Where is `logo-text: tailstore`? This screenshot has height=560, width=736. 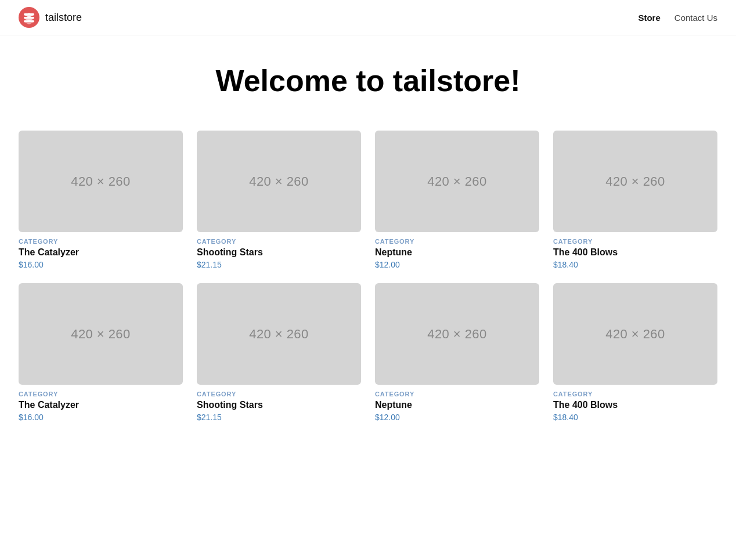
logo-text: tailstore is located at coordinates (64, 17).